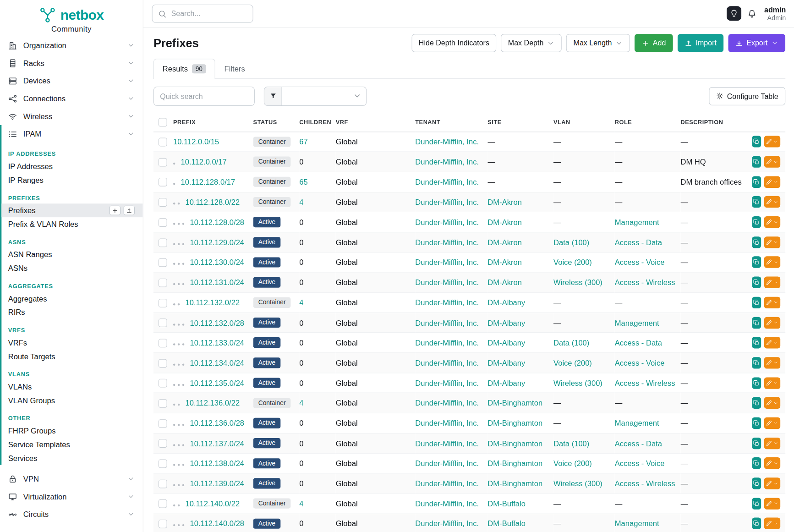 This screenshot has width=794, height=532. What do you see at coordinates (217, 343) in the screenshot?
I see `prefix-link: 10.112.133.0/24` at bounding box center [217, 343].